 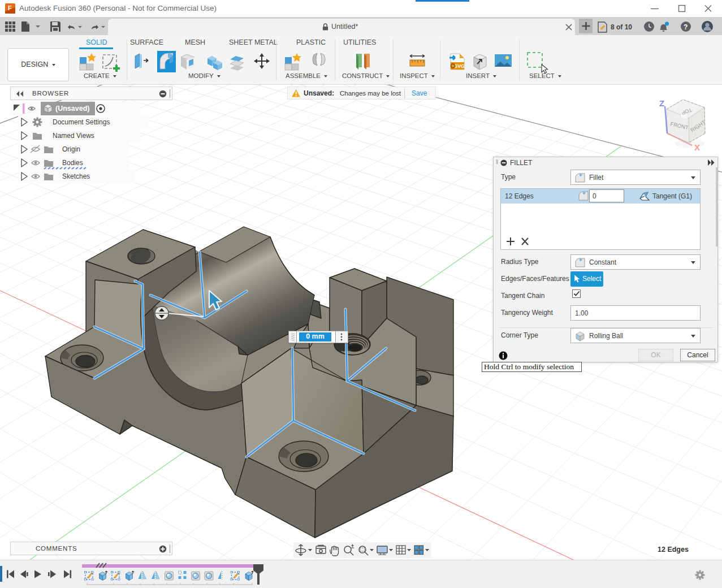 What do you see at coordinates (459, 66) in the screenshot?
I see `svg-text: SVG` at bounding box center [459, 66].